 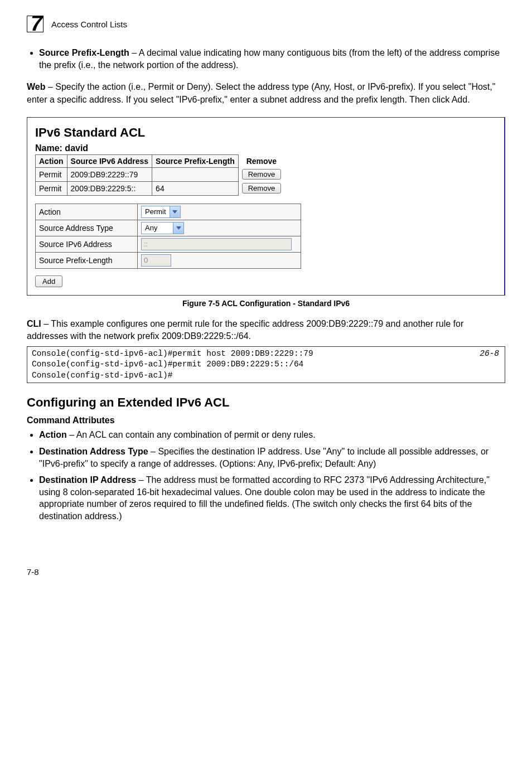 I want to click on bullet-source-prefix-length: Source Prefix-Length – A decimal value i…, so click(x=272, y=59).